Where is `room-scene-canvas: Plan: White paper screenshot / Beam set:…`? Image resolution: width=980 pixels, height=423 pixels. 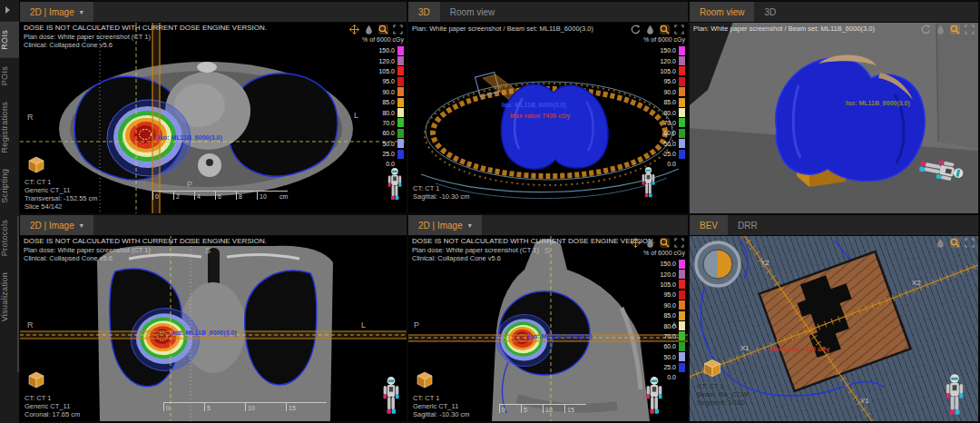 room-scene-canvas: Plan: White paper screenshot / Beam set:… is located at coordinates (834, 118).